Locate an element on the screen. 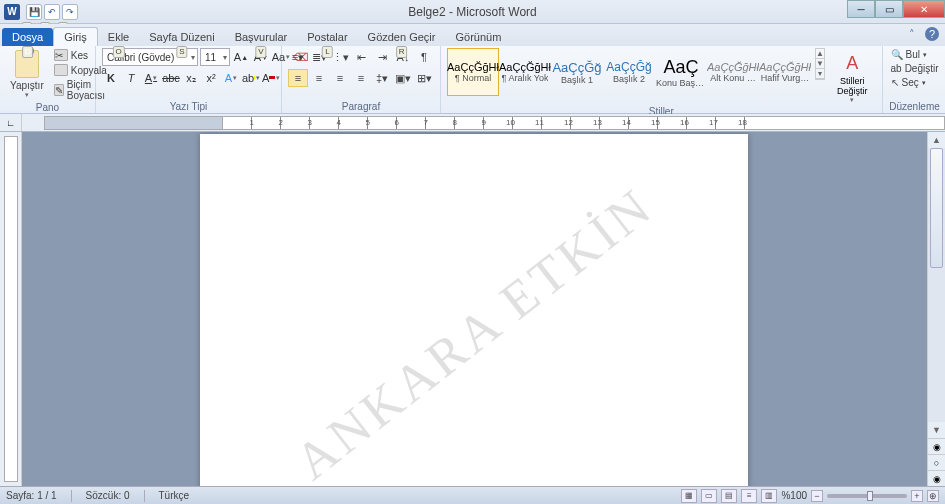 The image size is (945, 504). prev-page-button: ◉ is located at coordinates (936, 446).